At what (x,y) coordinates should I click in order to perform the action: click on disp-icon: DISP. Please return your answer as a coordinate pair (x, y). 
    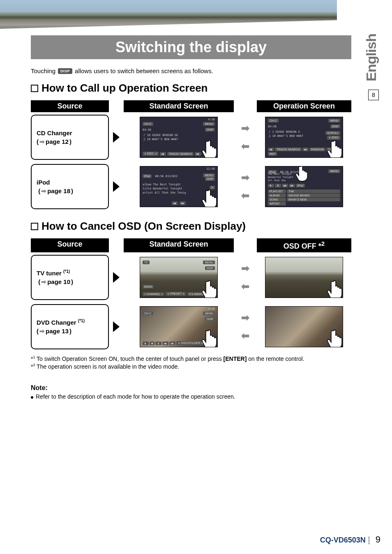
    Looking at the image, I should click on (65, 71).